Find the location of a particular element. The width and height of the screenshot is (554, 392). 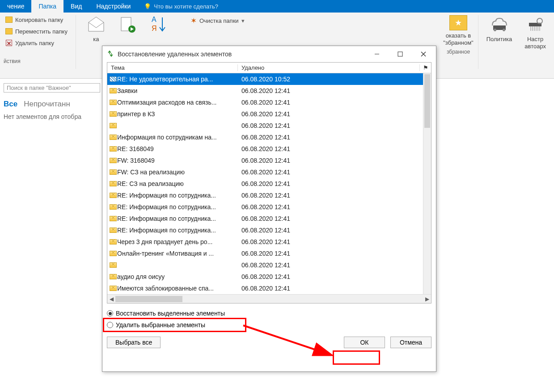

list-item: RE: СЗ на реализацию06.08.2020 12:41 is located at coordinates (269, 184).